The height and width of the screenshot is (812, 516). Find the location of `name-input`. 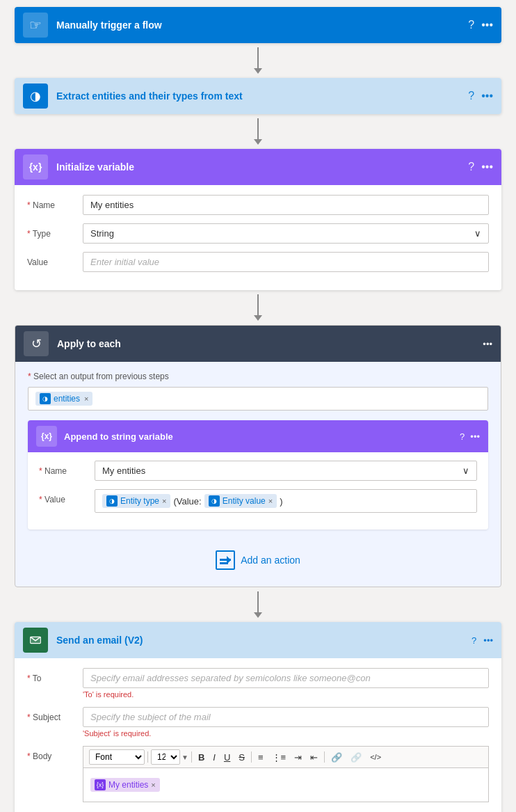

name-input is located at coordinates (286, 205).